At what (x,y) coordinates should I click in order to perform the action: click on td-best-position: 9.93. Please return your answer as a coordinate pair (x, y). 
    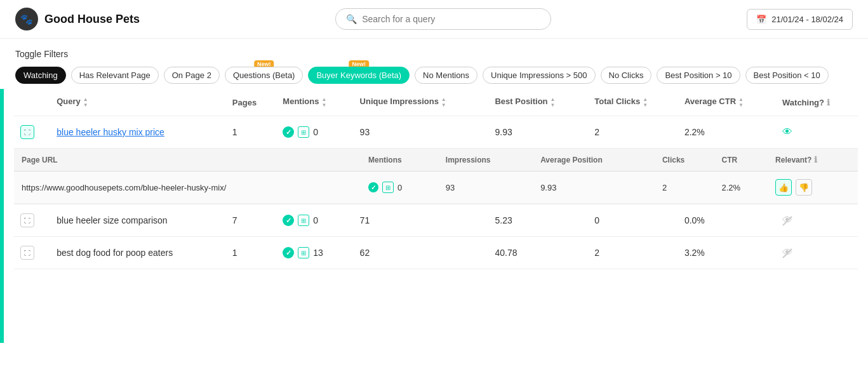
    Looking at the image, I should click on (538, 132).